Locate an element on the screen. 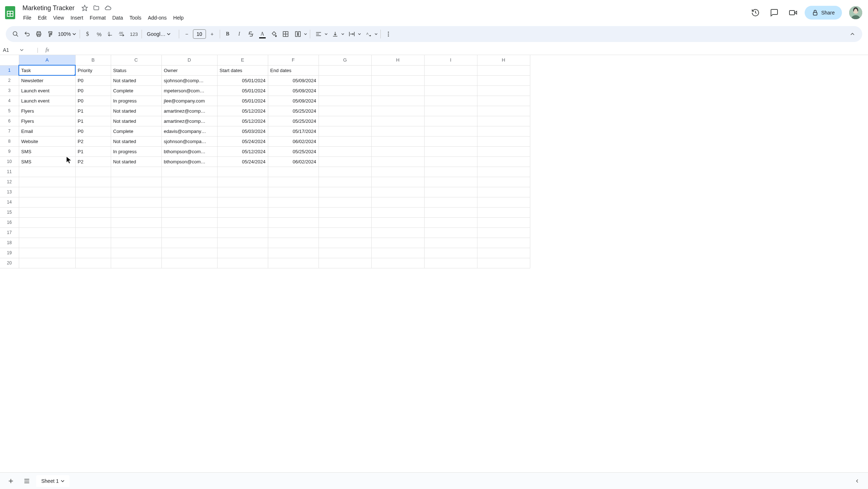  cell-A7: Email is located at coordinates (47, 131).